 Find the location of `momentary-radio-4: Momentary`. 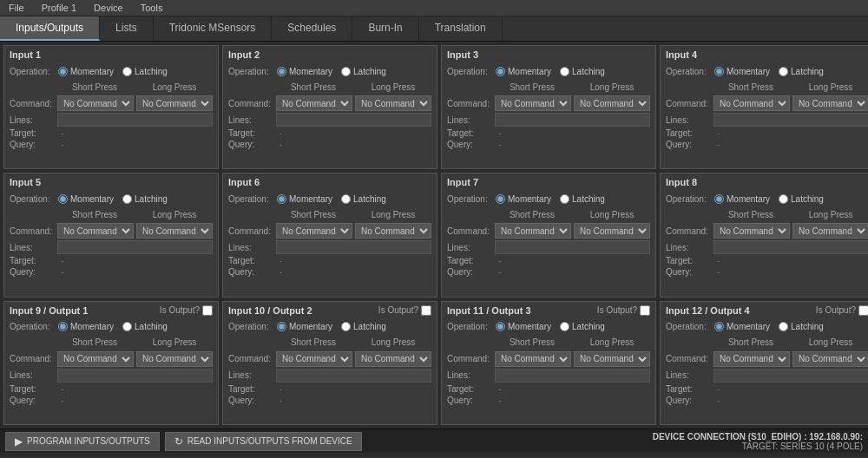

momentary-radio-4: Momentary is located at coordinates (742, 71).